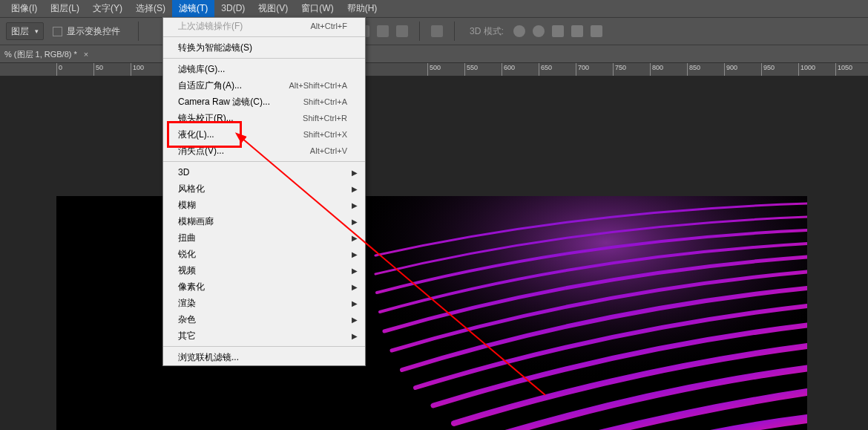  I want to click on layer-select-dropdown: 图层 ▾, so click(25, 31).